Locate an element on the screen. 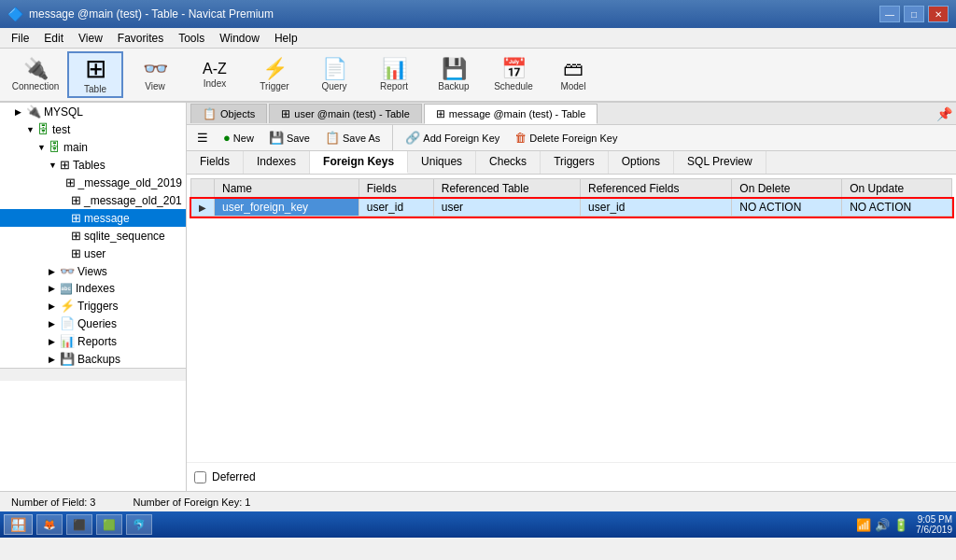 The image size is (956, 560). tab-message-table: ⊞ message @main (test) - Table is located at coordinates (512, 114).